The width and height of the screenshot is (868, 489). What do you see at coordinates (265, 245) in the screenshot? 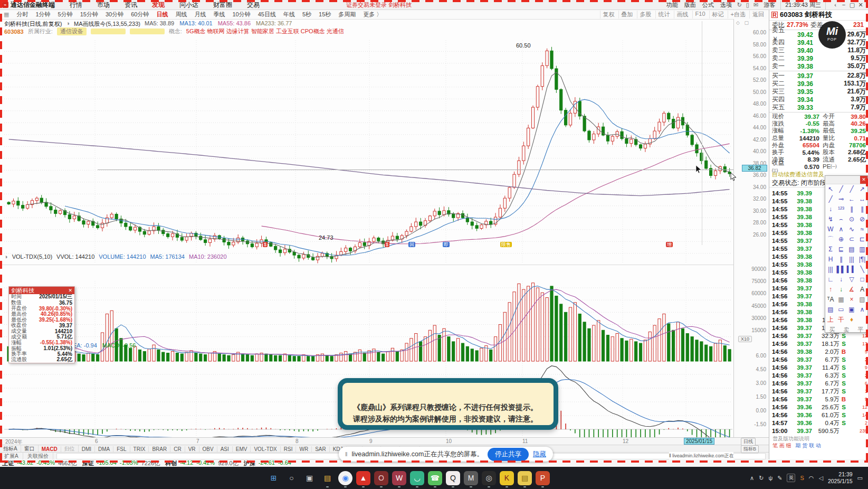
I see `event-flag-icon: $` at bounding box center [265, 245].